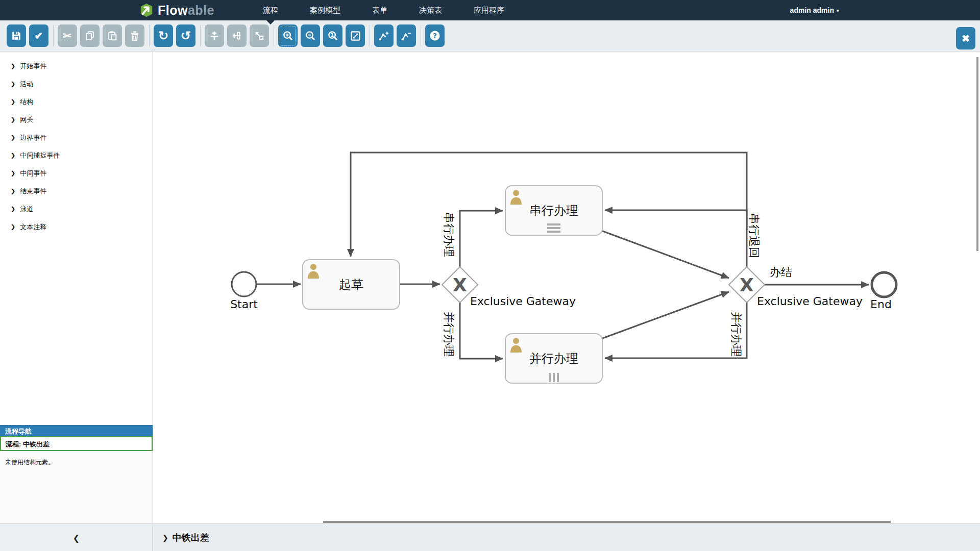 This screenshot has height=551, width=980. What do you see at coordinates (754, 236) in the screenshot?
I see `edge-label-serial-return: 串行退回` at bounding box center [754, 236].